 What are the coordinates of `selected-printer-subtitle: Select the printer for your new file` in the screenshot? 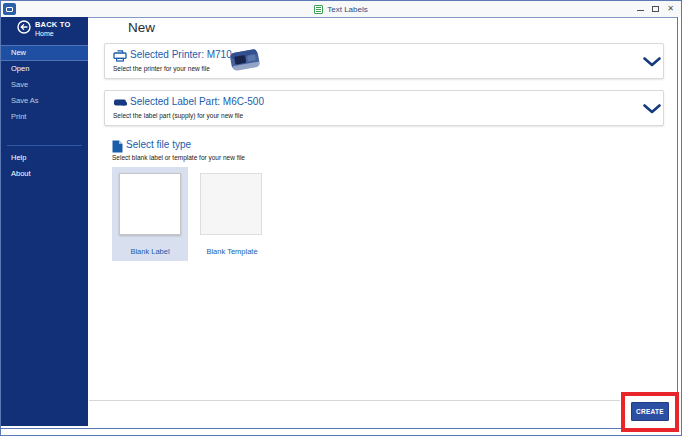 It's located at (162, 68).